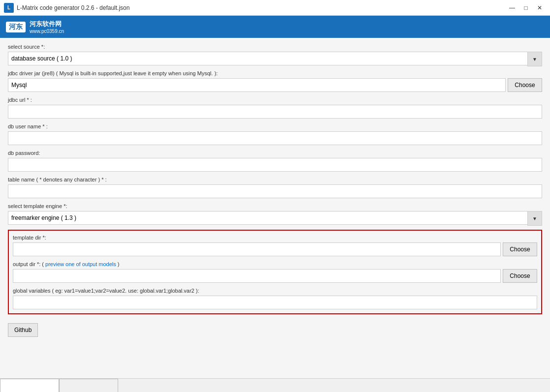  Describe the element at coordinates (16, 27) in the screenshot. I see `logo-box: 河东` at that location.